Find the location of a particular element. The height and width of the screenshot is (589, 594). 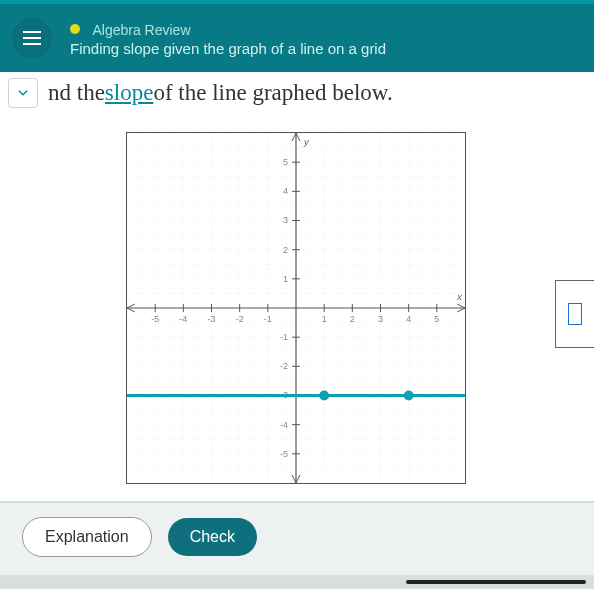

check-button: Check is located at coordinates (212, 537).